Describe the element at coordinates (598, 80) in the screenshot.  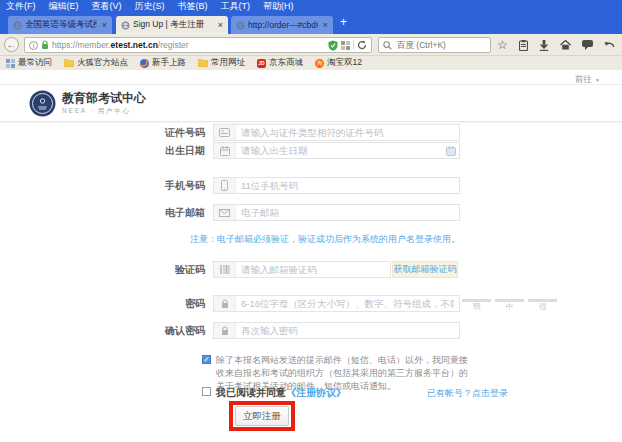
I see `chevron-down-icon: ▼` at that location.